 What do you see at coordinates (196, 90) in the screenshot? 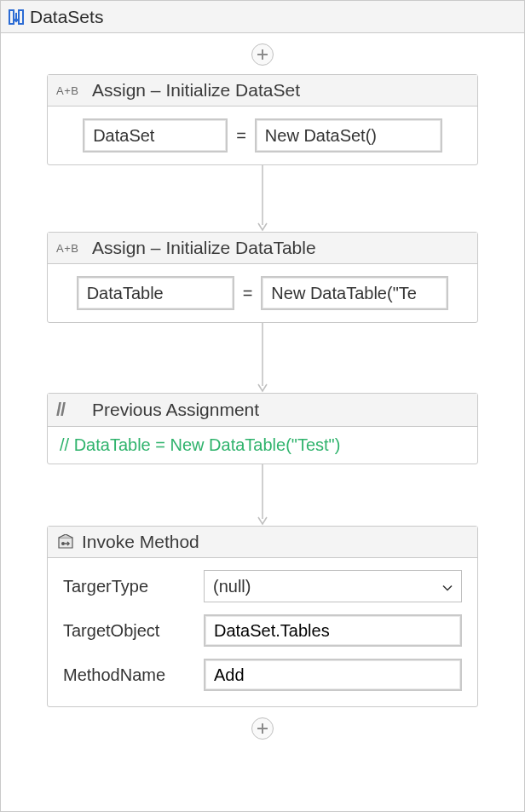
I see `activity-title: Assign – Initialize DataSet` at bounding box center [196, 90].